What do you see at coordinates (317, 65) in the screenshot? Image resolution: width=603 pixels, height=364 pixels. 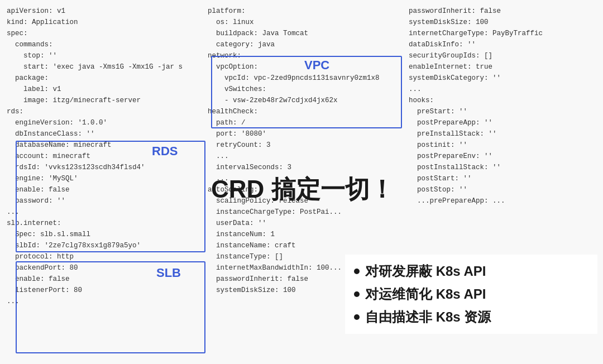 I see `vpc-label: VPC` at bounding box center [317, 65].